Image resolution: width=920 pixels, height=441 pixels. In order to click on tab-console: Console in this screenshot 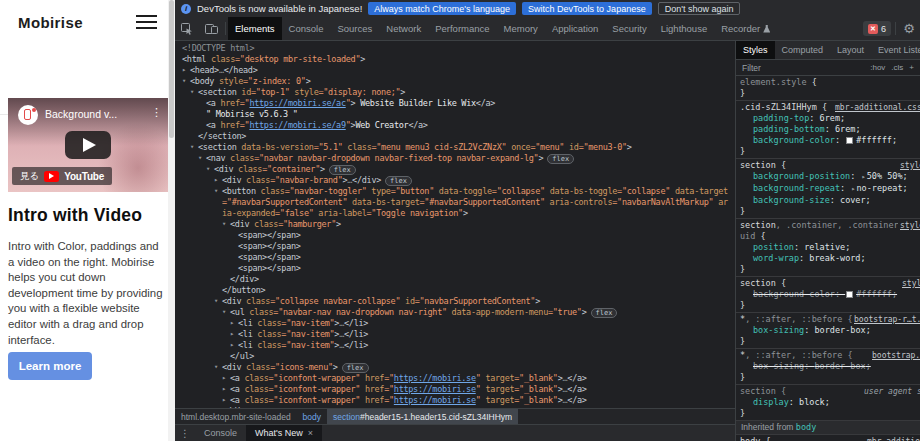, I will do `click(306, 28)`.